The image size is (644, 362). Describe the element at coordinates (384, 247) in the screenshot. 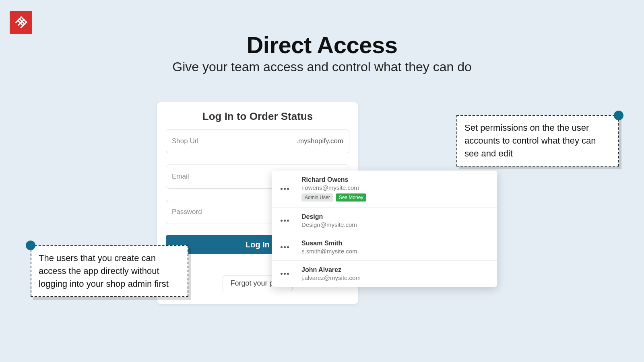

I see `user-row: Susam Smiths.smith@mysite.com` at that location.